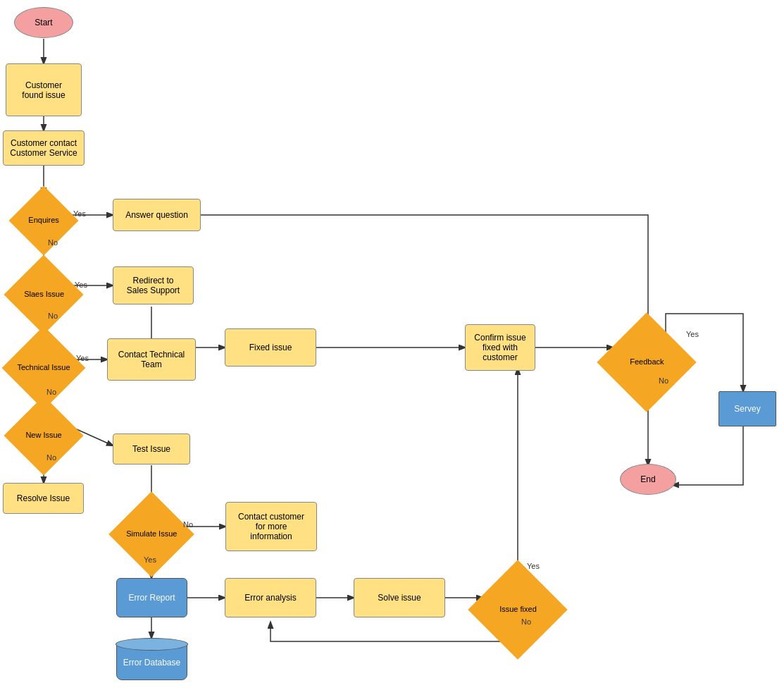  What do you see at coordinates (188, 524) in the screenshot?
I see `simulate-no-label: No` at bounding box center [188, 524].